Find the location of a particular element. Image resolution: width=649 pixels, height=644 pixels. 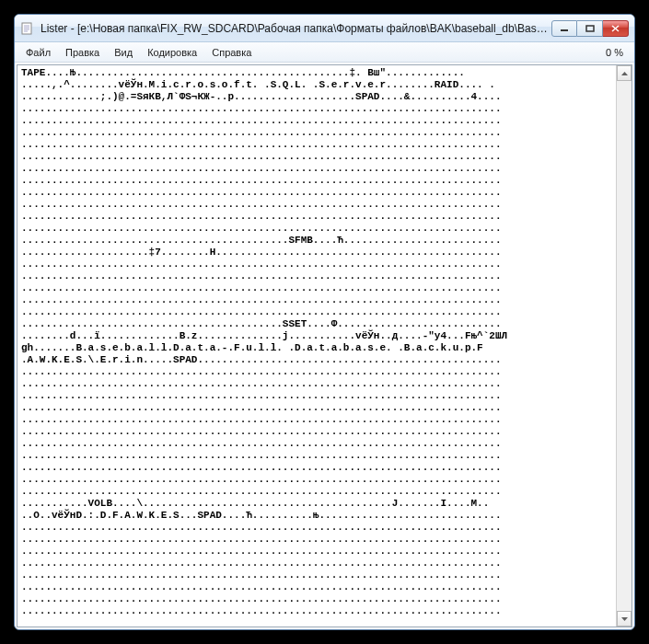

vertical-scrollbar is located at coordinates (624, 346).